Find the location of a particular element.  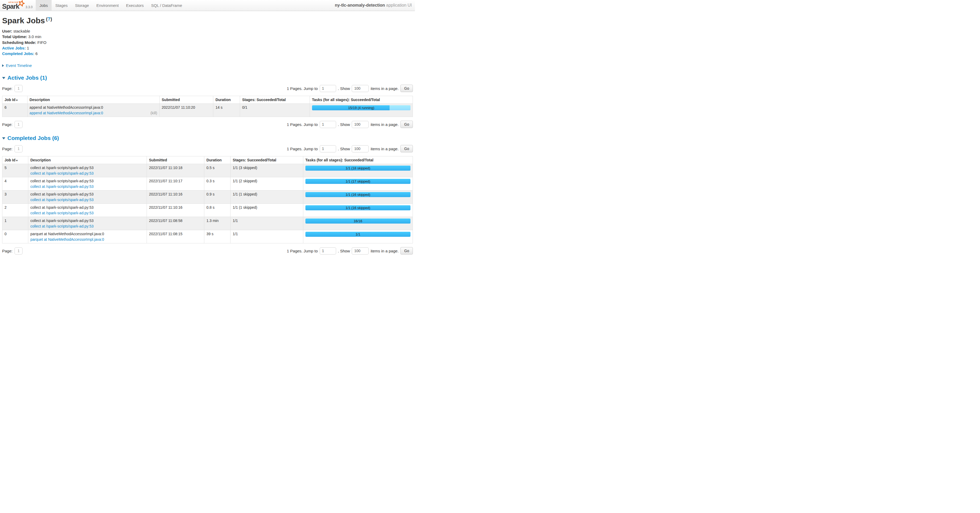

summary-user-value: stackable is located at coordinates (22, 31).